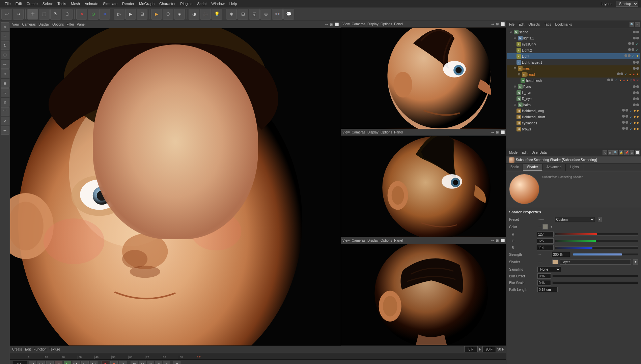  What do you see at coordinates (534, 24) in the screenshot?
I see `om-objects-menu: Objects` at bounding box center [534, 24].